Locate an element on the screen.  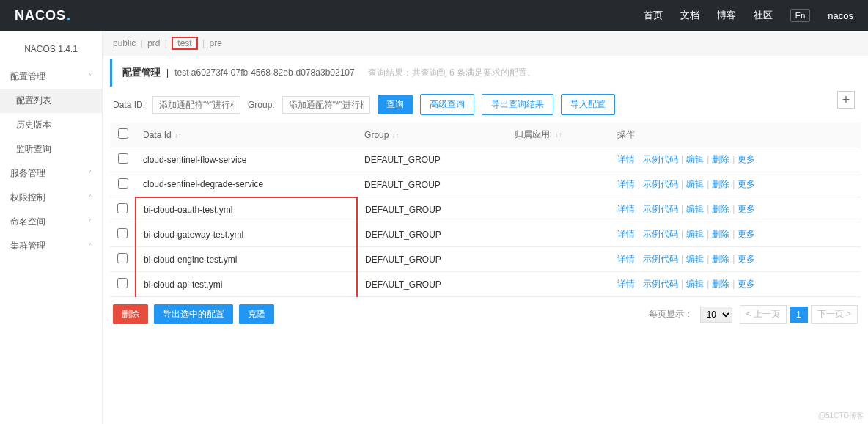
sidebar-item-集群管理: 集群管理˅ is located at coordinates (51, 246).